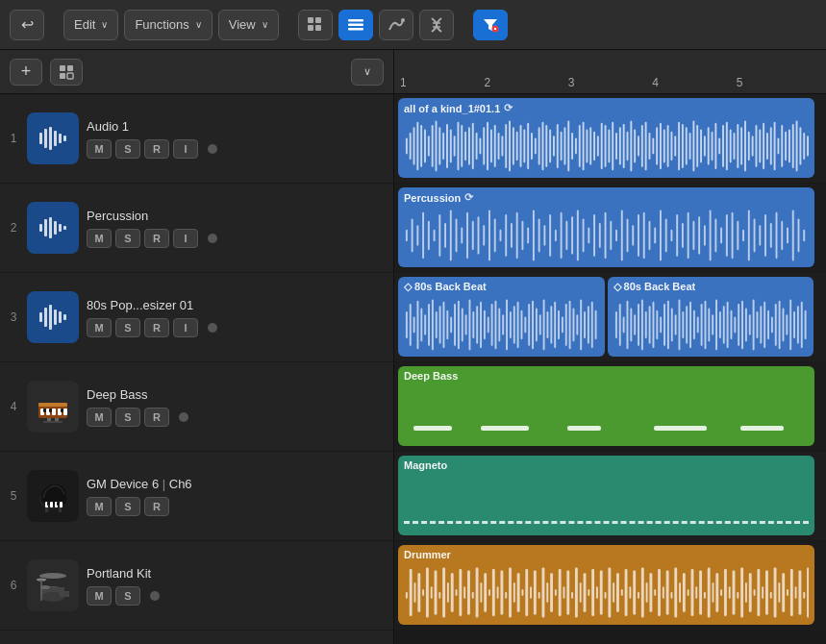 Image resolution: width=826 pixels, height=644 pixels. Describe the element at coordinates (53, 138) in the screenshot. I see `track-icon-audio1` at that location.